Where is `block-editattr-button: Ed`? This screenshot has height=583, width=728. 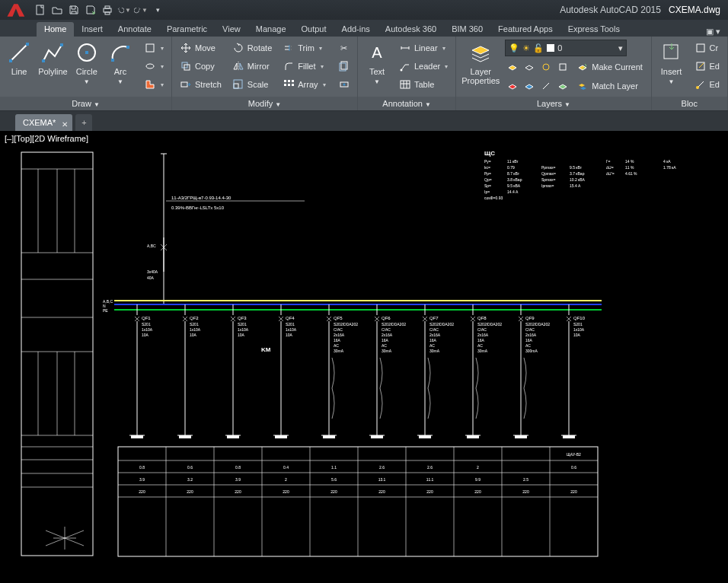 block-editattr-button: Ed is located at coordinates (707, 84).